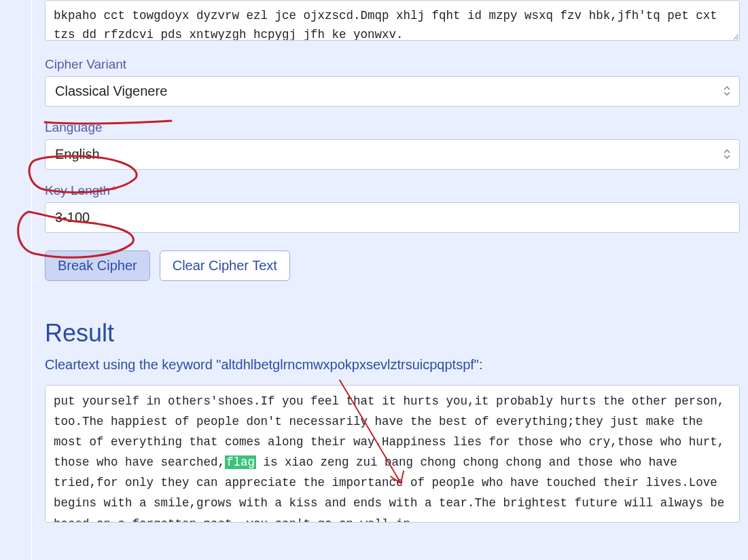 The image size is (748, 560). Describe the element at coordinates (393, 191) in the screenshot. I see `key-length-label: Key Length*` at that location.